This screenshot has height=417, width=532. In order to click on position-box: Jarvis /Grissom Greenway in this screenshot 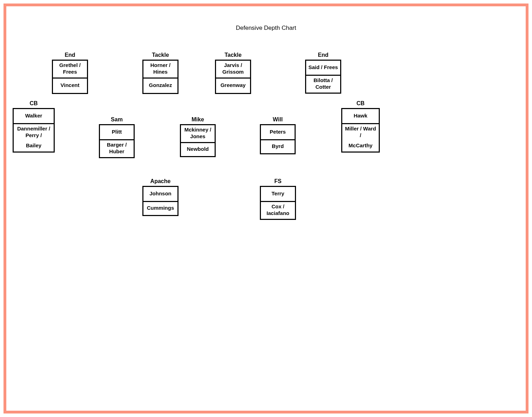, I will do `click(233, 77)`.